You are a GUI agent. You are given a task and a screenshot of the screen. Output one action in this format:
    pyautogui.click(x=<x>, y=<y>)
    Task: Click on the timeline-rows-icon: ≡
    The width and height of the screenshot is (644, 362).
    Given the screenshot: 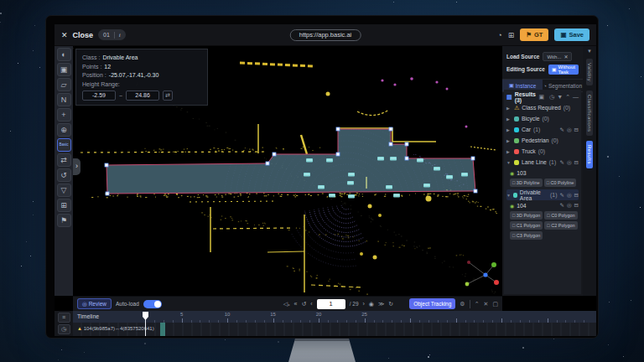 What is the action you would take?
    pyautogui.click(x=64, y=318)
    